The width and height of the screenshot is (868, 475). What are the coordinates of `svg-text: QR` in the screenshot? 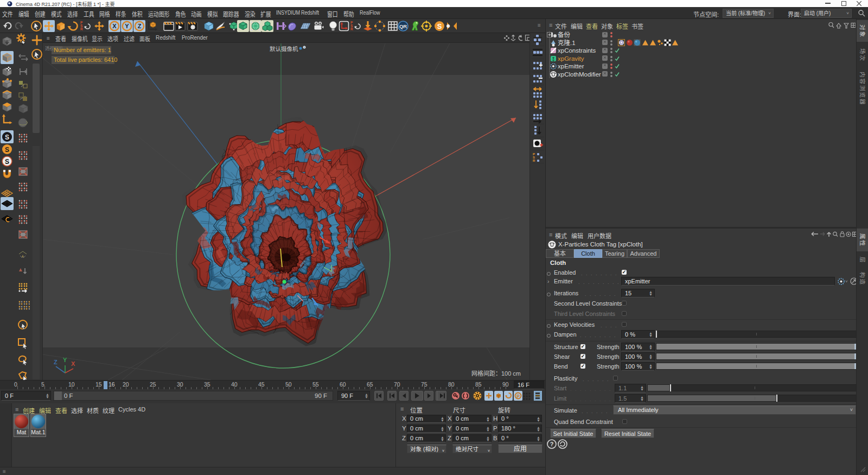 It's located at (403, 26).